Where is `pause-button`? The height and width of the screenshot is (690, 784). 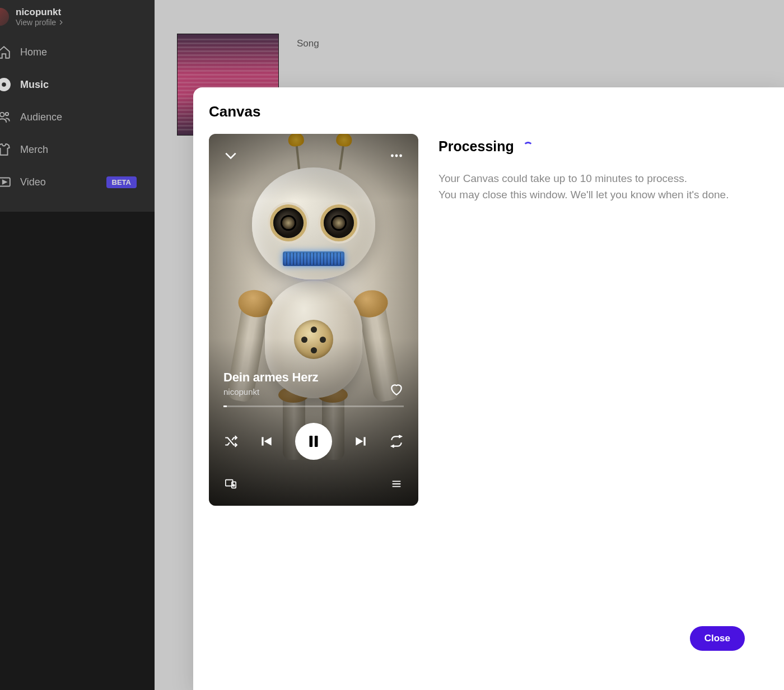 pause-button is located at coordinates (314, 441).